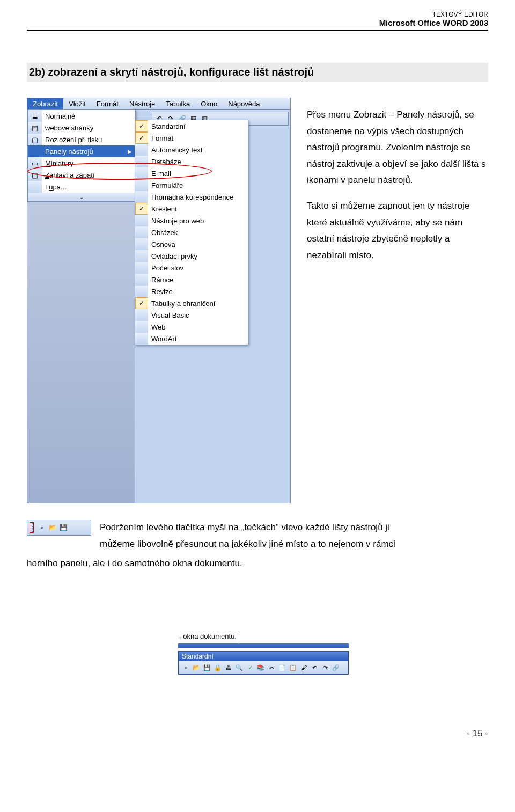  I want to click on submenu-web: Web, so click(192, 327).